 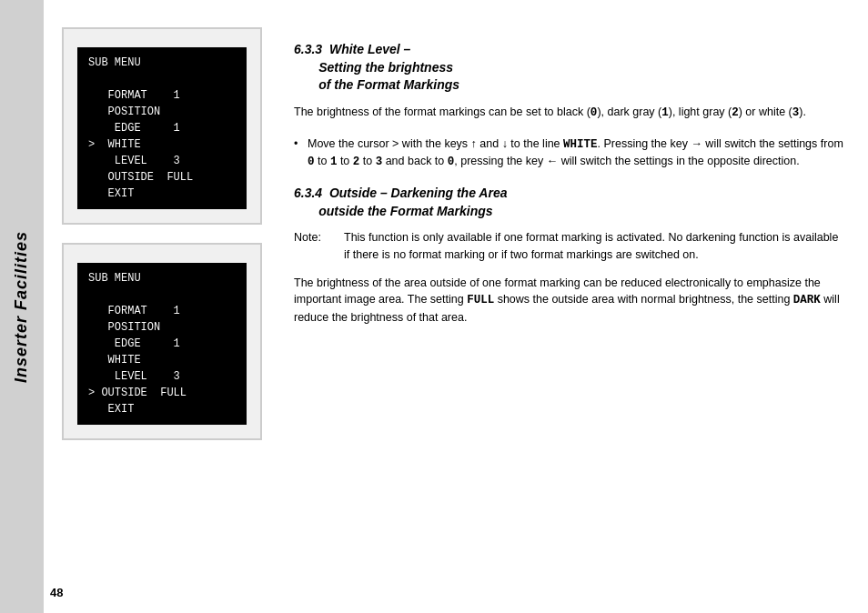 I want to click on section-633-title: 6.3.3 White Level – Setting the brightne…, so click(x=570, y=67).